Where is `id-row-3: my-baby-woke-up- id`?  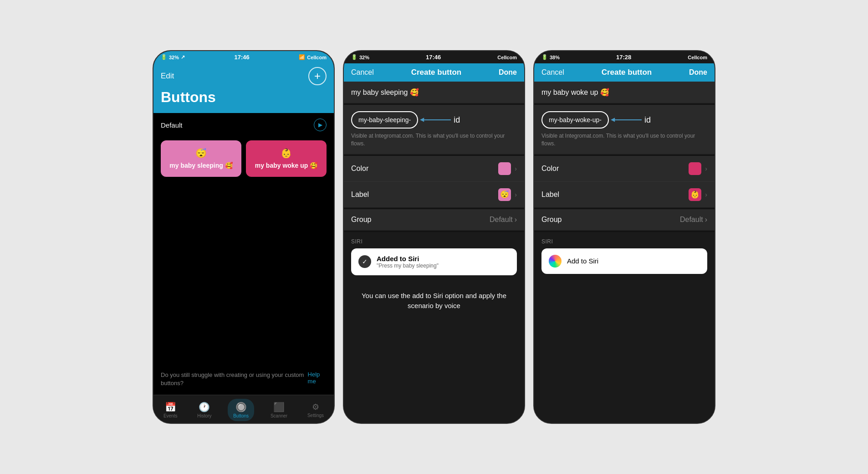 id-row-3: my-baby-woke-up- id is located at coordinates (624, 120).